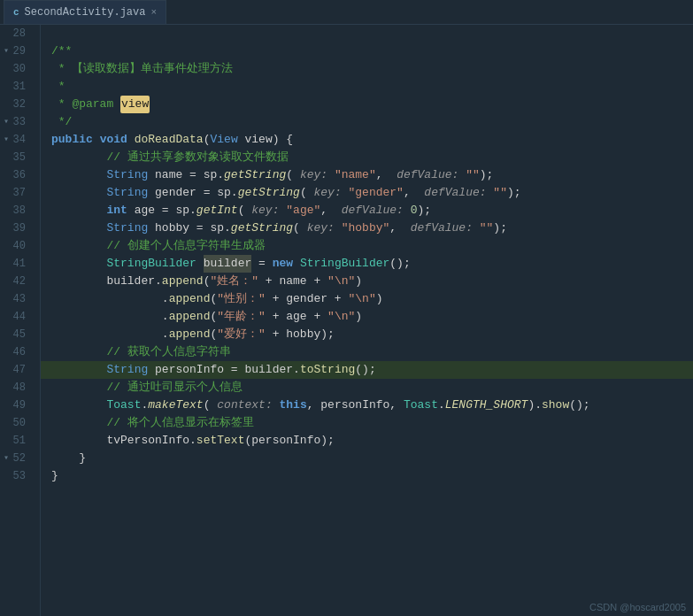 This screenshot has width=693, height=616. Describe the element at coordinates (85, 12) in the screenshot. I see `tab-filename: SecondActivity.java` at that location.